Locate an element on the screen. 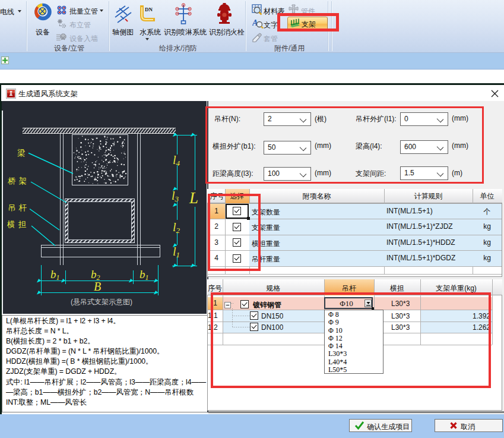  svg-text: 梁 is located at coordinates (21, 153).